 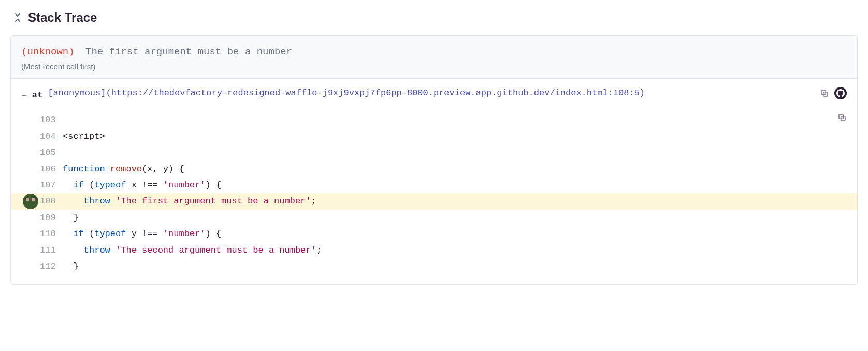 I want to click on code-content: throw 'The second argument must be a num…, so click(x=192, y=251).